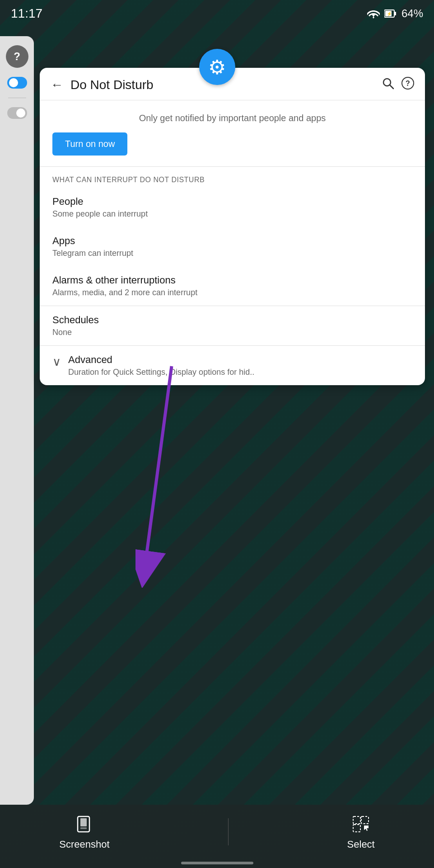  I want to click on advanced-title: Advanced, so click(240, 360).